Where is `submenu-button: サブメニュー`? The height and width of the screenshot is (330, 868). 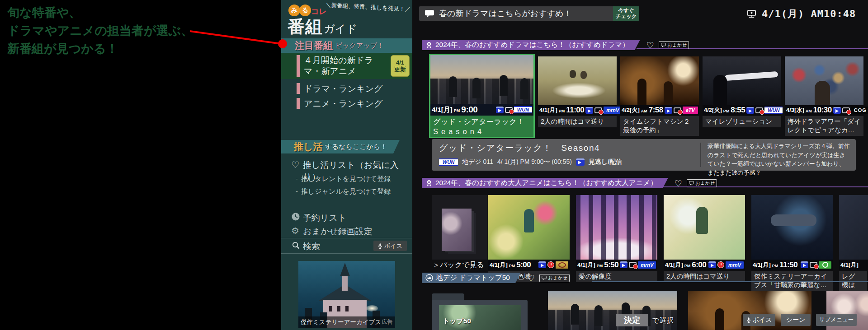
submenu-button: サブメニュー is located at coordinates (836, 320).